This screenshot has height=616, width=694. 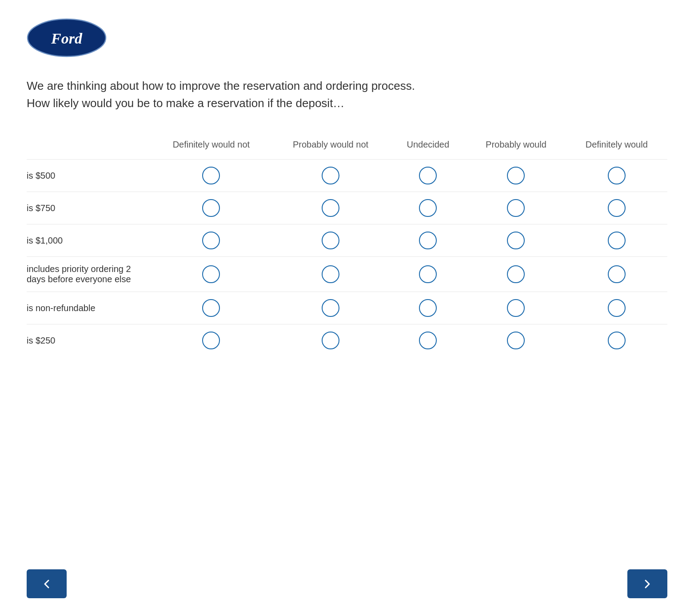 What do you see at coordinates (227, 95) in the screenshot?
I see `question-text: We are thinking about how to improve the…` at bounding box center [227, 95].